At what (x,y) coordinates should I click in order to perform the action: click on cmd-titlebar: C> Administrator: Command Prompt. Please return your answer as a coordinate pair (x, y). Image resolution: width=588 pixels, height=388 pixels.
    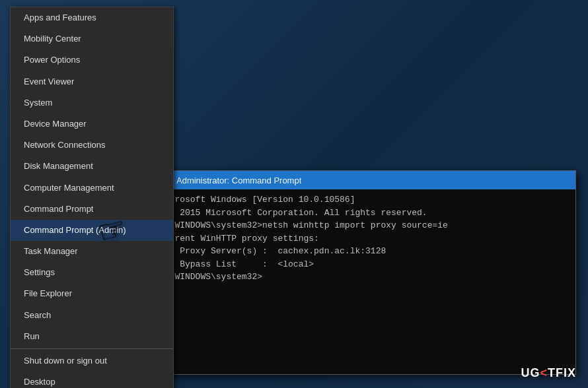
    Looking at the image, I should click on (365, 180).